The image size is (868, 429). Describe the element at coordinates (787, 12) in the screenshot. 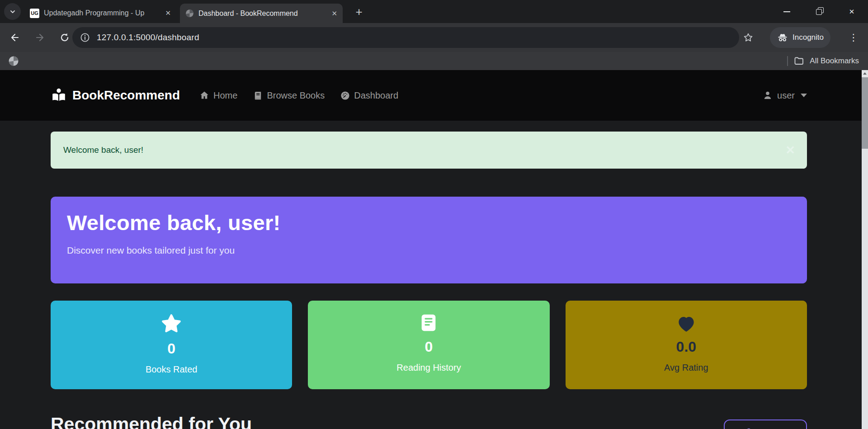

I see `minimize-button` at that location.